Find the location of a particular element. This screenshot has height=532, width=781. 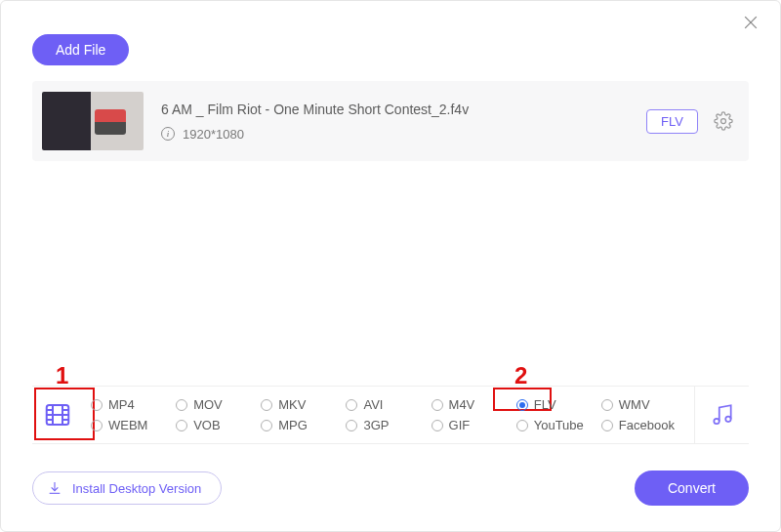

close-icon is located at coordinates (753, 24).